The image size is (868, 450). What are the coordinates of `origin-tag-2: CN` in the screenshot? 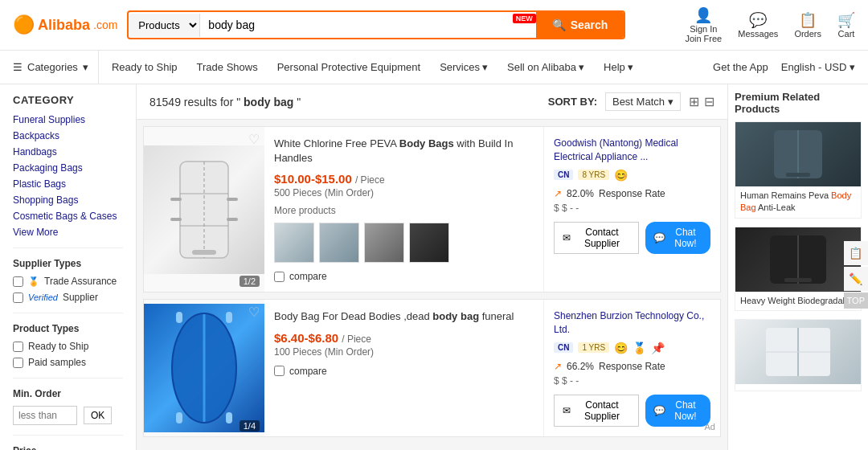 It's located at (563, 347).